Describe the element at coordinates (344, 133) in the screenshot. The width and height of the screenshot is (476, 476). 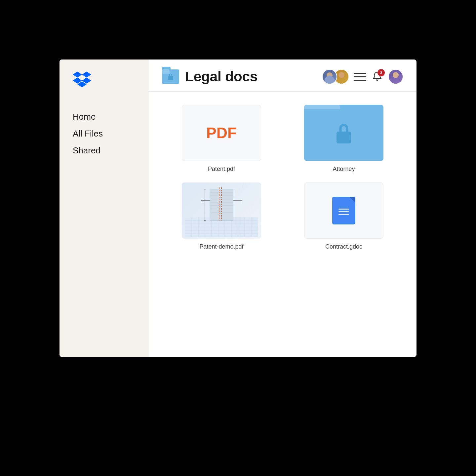
I see `folder-lock-icon` at that location.